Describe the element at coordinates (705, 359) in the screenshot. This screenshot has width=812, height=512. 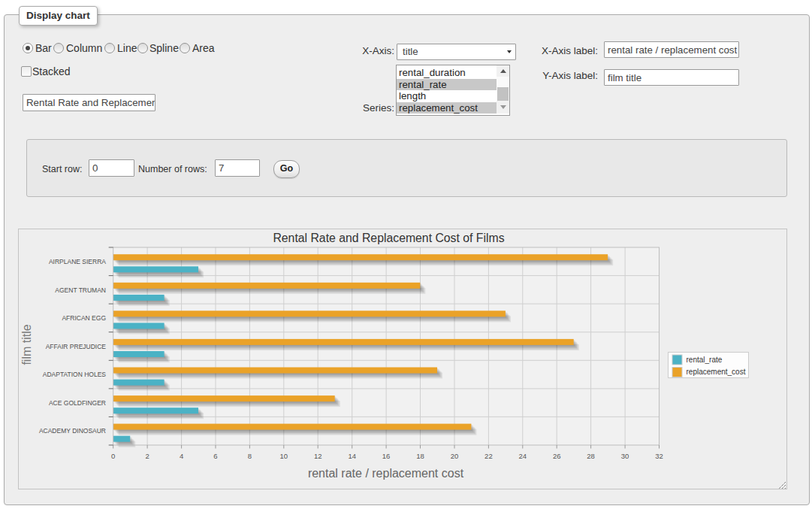
I see `svg-text: rental_rate` at that location.